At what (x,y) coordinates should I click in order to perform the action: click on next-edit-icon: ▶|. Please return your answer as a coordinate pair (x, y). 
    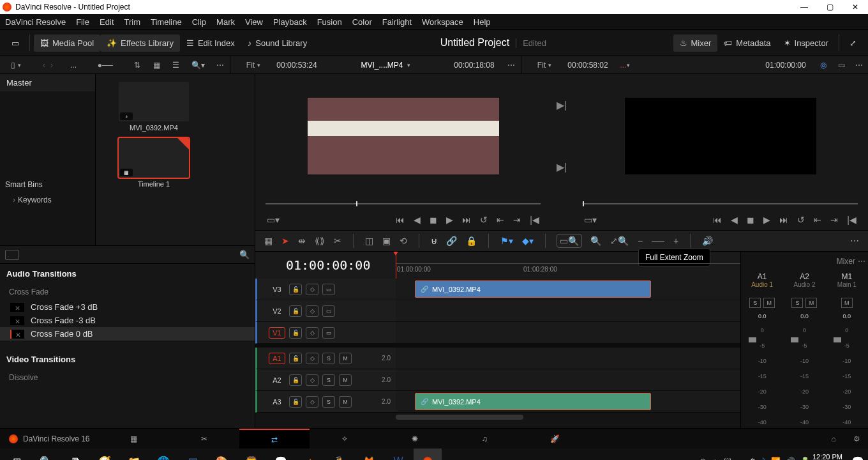
    Looking at the image, I should click on (562, 167).